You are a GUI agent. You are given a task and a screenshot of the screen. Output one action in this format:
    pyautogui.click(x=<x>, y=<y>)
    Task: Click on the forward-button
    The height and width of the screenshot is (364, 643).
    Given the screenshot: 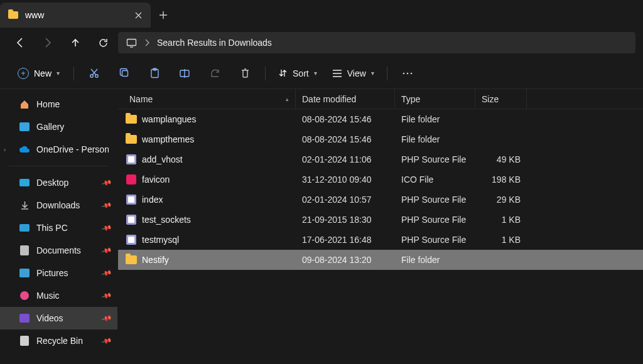 What is the action you would take?
    pyautogui.click(x=48, y=43)
    